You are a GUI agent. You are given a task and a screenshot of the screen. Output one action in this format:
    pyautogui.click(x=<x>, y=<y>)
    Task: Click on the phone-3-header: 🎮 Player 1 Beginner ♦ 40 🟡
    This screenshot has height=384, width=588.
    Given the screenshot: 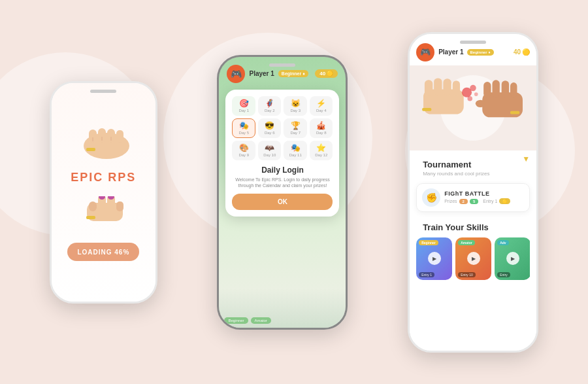 What is the action you would take?
    pyautogui.click(x=473, y=50)
    